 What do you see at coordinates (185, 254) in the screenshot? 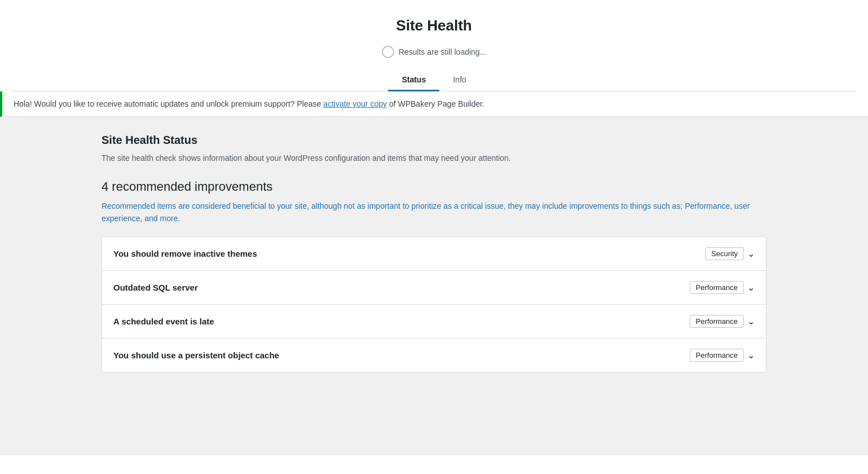
I see `item-label: You should remove inactive themes` at bounding box center [185, 254].